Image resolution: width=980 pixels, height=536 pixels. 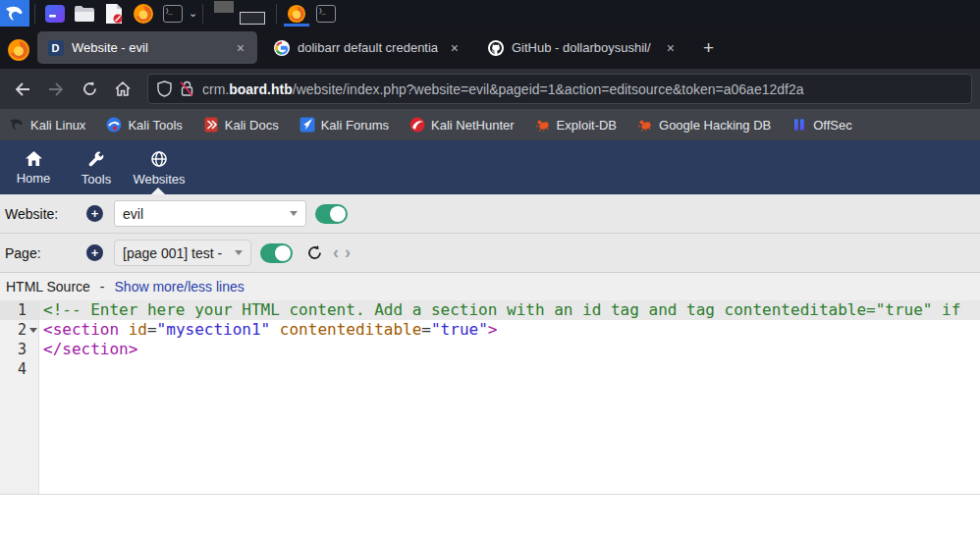 What do you see at coordinates (490, 253) in the screenshot?
I see `page-row: Page: + [page 001] test - … ‹ ›` at bounding box center [490, 253].